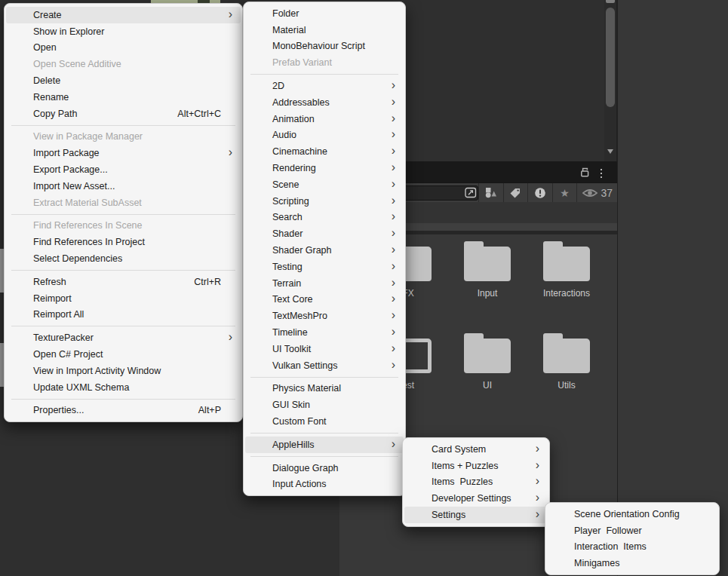 The width and height of the screenshot is (728, 576). I want to click on menu-item-texturepacker: TexturePacker›, so click(124, 338).